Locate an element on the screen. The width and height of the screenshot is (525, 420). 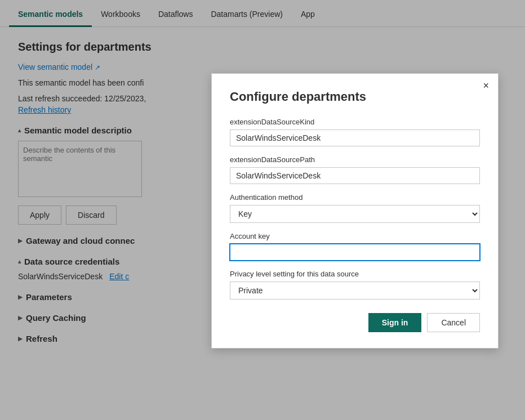
account-key-label: Account key is located at coordinates (355, 236).